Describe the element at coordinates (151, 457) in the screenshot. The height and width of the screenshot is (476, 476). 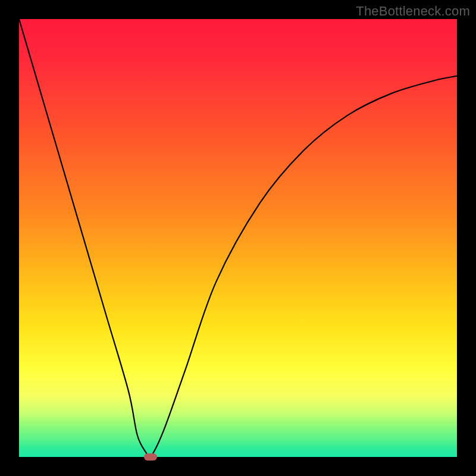
I see `optimum-marker` at that location.